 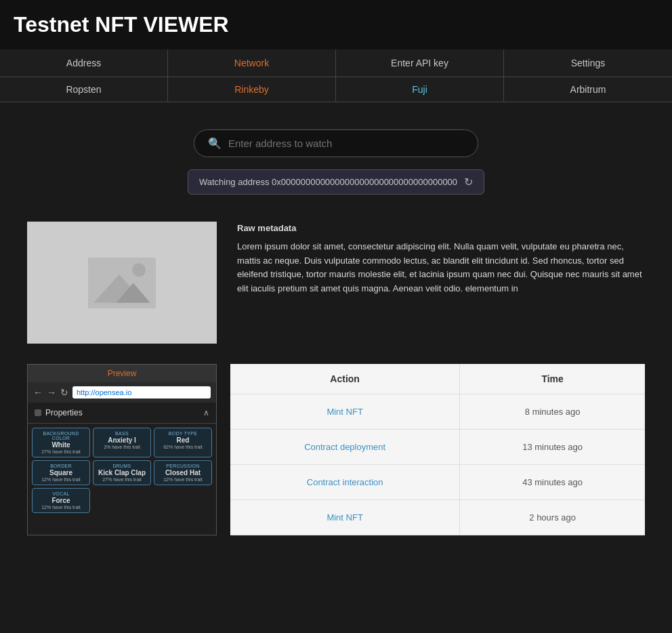 I want to click on tx-time: 13 minutes ago, so click(x=553, y=447).